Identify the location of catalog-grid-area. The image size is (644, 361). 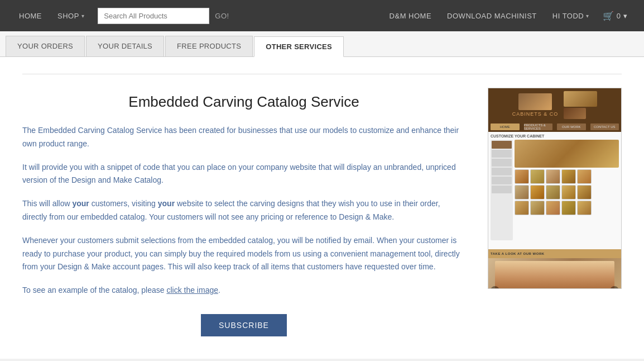
(555, 190).